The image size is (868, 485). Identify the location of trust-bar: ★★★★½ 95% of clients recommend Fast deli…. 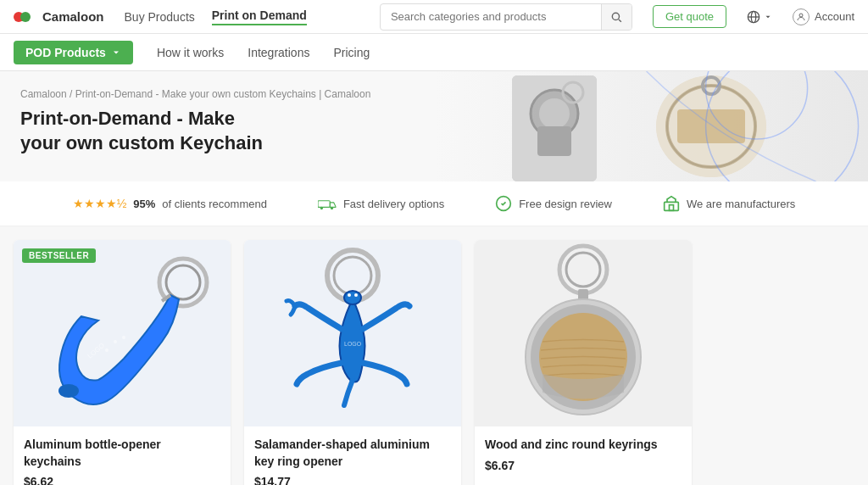
(434, 203).